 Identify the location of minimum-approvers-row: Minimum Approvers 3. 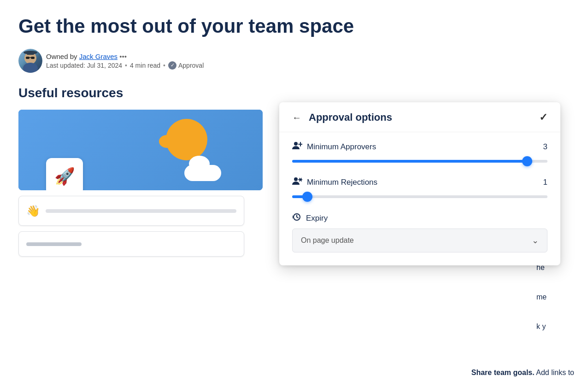
(420, 154).